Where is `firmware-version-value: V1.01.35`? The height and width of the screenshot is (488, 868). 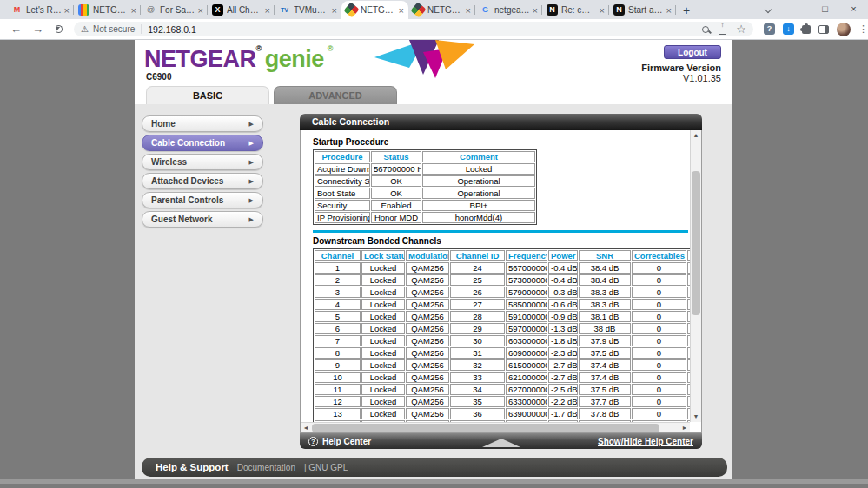 firmware-version-value: V1.01.35 is located at coordinates (681, 78).